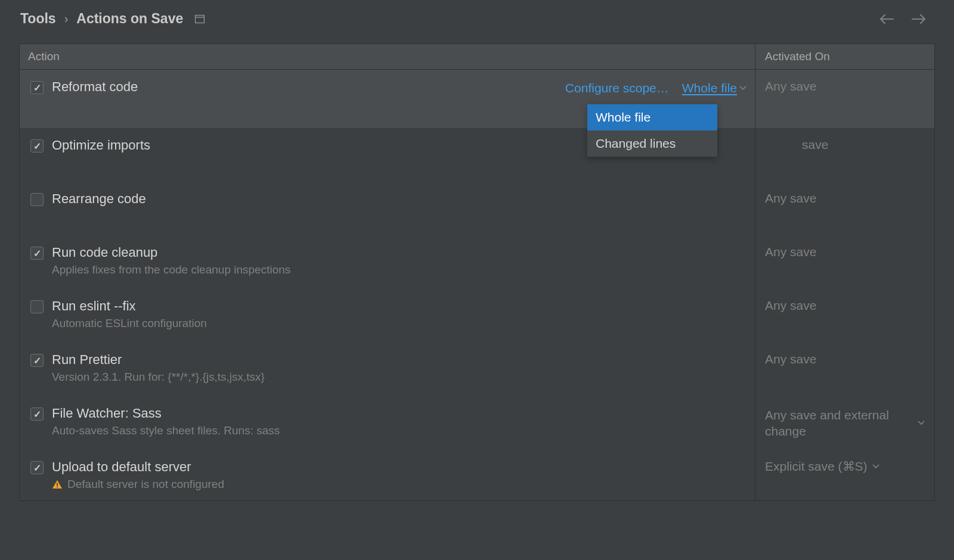 Image resolution: width=954 pixels, height=560 pixels. What do you see at coordinates (37, 200) in the screenshot?
I see `checkbox-rearrange-code` at bounding box center [37, 200].